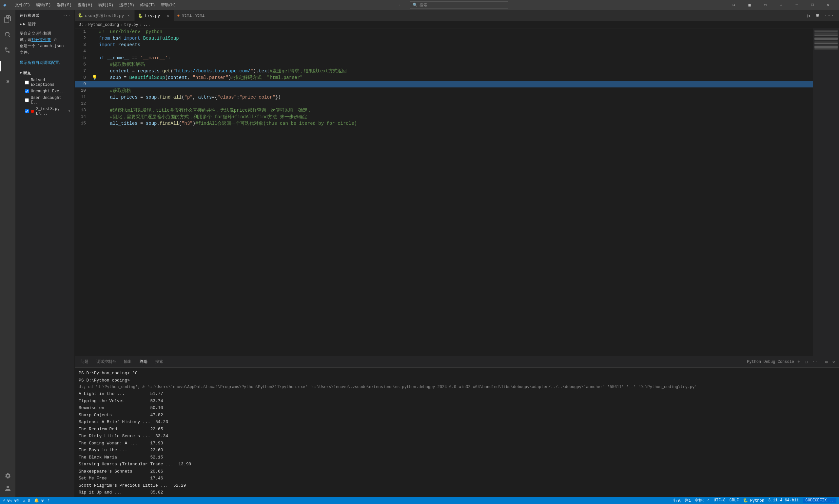 The image size is (839, 504). Describe the element at coordinates (22, 5) in the screenshot. I see `menu-file: 文件(F)` at that location.